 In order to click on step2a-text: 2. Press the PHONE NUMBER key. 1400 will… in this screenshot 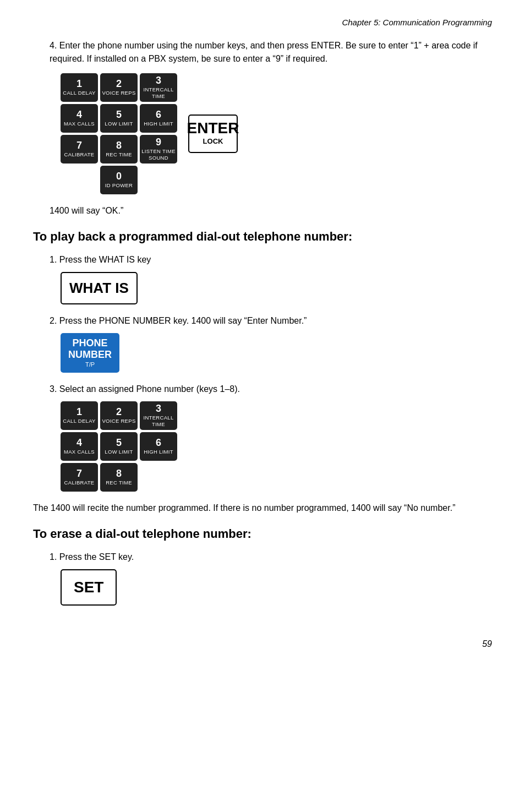, I will do `click(271, 321)`.